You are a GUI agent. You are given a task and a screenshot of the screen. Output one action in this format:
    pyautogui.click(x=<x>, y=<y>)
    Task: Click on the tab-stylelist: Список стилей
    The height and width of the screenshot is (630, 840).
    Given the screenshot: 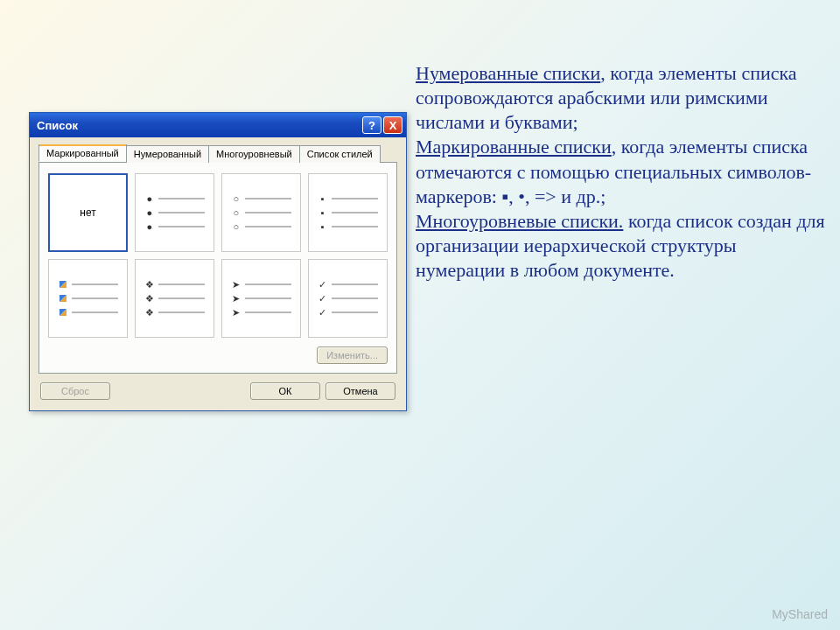 What is the action you would take?
    pyautogui.click(x=340, y=154)
    